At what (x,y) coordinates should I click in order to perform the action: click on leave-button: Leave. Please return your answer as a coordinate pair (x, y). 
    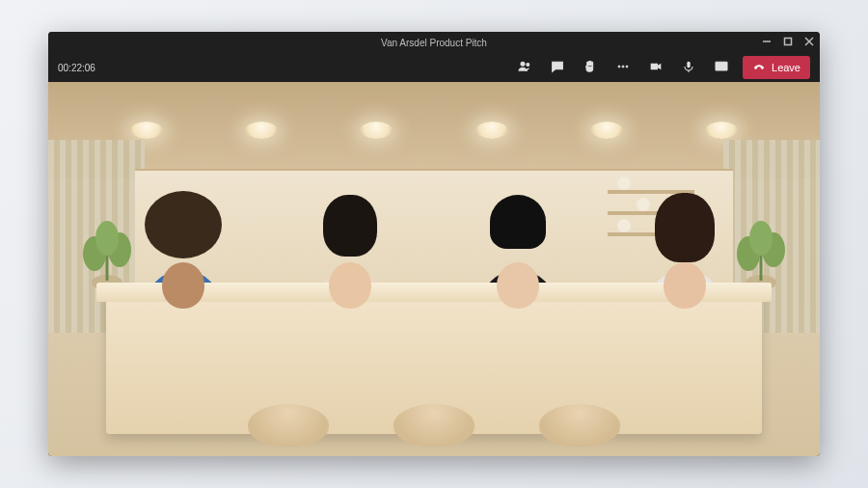
    Looking at the image, I should click on (776, 68).